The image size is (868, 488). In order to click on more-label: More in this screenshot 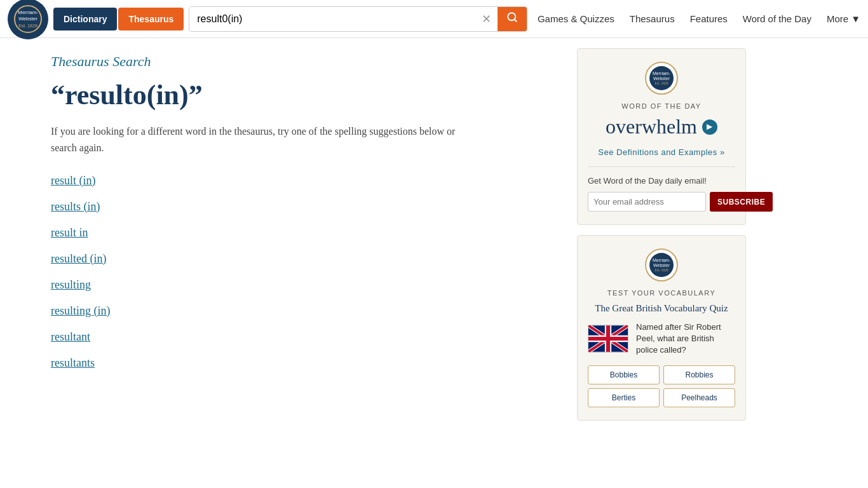, I will do `click(837, 19)`.